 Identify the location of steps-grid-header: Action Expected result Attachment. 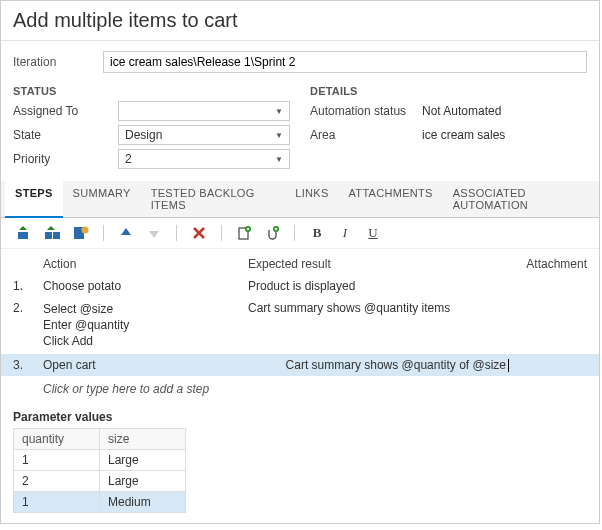
(300, 262).